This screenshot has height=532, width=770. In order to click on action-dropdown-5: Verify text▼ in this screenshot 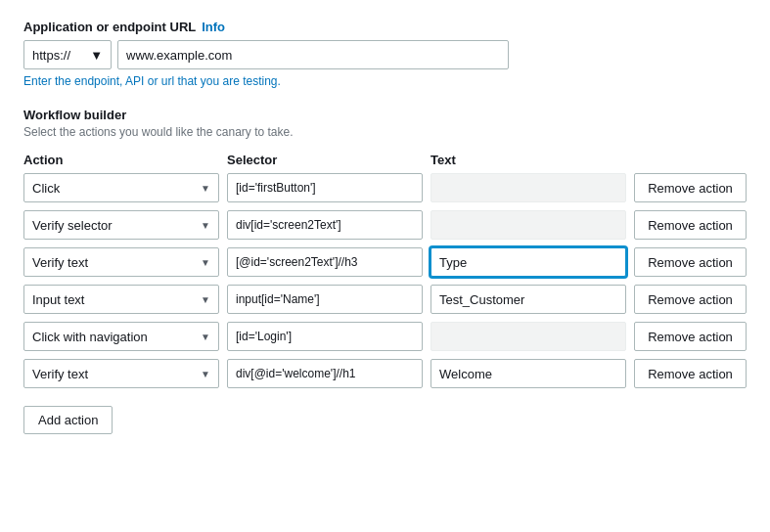, I will do `click(121, 374)`.